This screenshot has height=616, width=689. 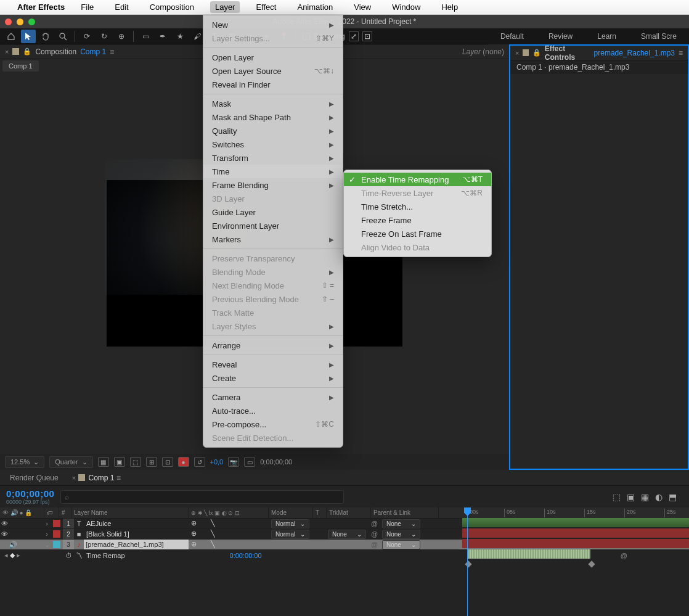 What do you see at coordinates (468, 564) in the screenshot?
I see `keyframe-icon` at bounding box center [468, 564].